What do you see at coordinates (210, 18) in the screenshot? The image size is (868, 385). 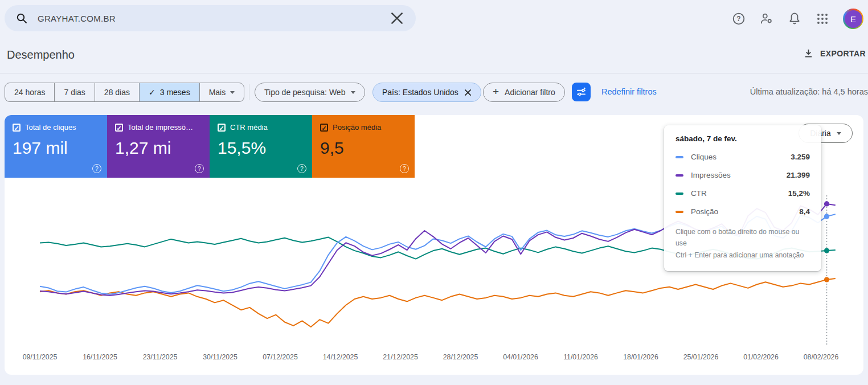 I see `property-search-bar` at bounding box center [210, 18].